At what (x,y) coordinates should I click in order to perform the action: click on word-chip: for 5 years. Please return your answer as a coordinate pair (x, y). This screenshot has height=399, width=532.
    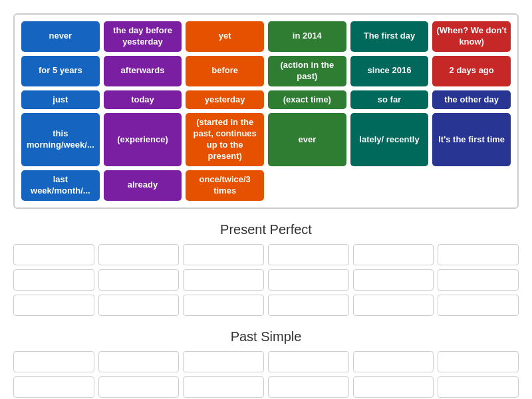
    Looking at the image, I should click on (61, 71).